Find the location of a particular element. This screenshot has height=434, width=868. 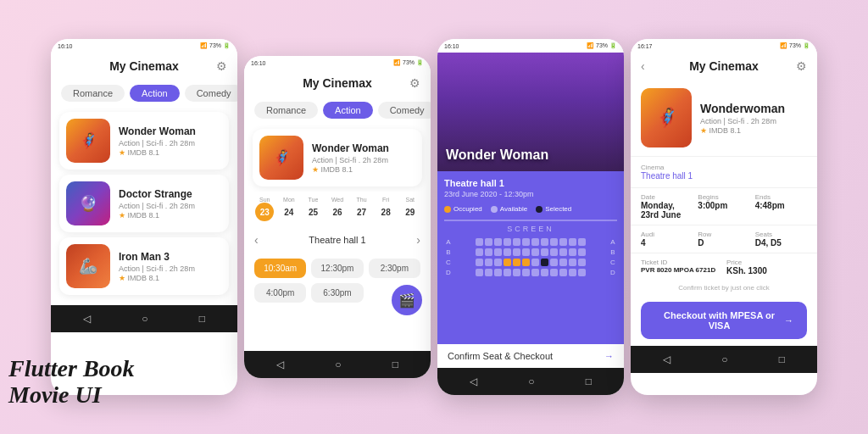

featured-movie-2: 🦸‍♀️ Wonder Woman Action | Sci-fi . 2h 2… is located at coordinates (337, 158).